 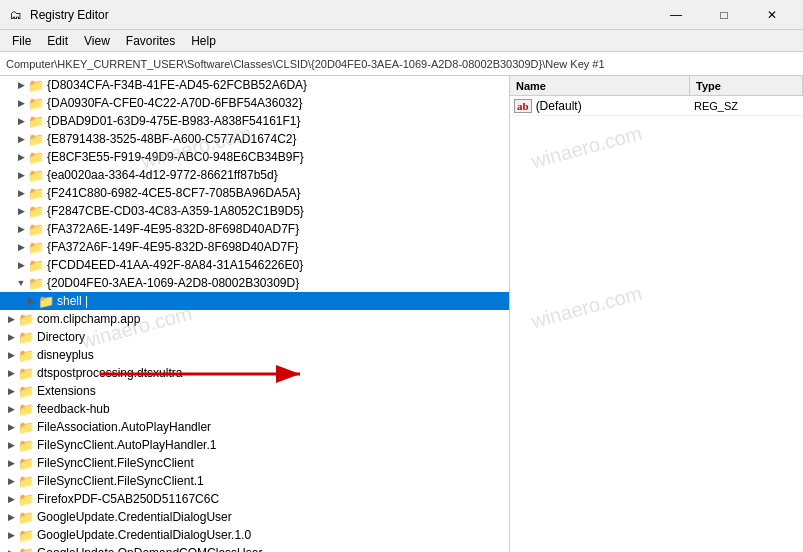 I want to click on tree-item: ▶📁{F2847CBE-CD03-4C83-A359-1A8052C1B9D5}, so click(x=254, y=211).